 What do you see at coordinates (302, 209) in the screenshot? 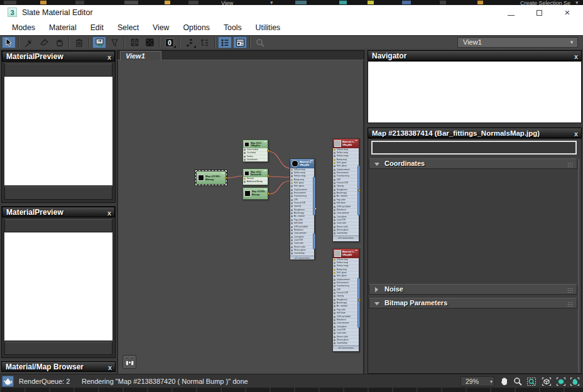
I see `node-vraymtl-center: Material #... VRayMtl Diffuse mapReflect…` at bounding box center [302, 209].